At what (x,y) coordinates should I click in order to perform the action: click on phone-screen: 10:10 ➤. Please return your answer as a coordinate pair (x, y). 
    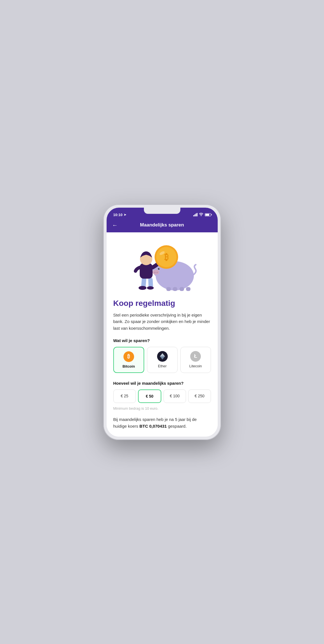
    Looking at the image, I should click on (162, 322).